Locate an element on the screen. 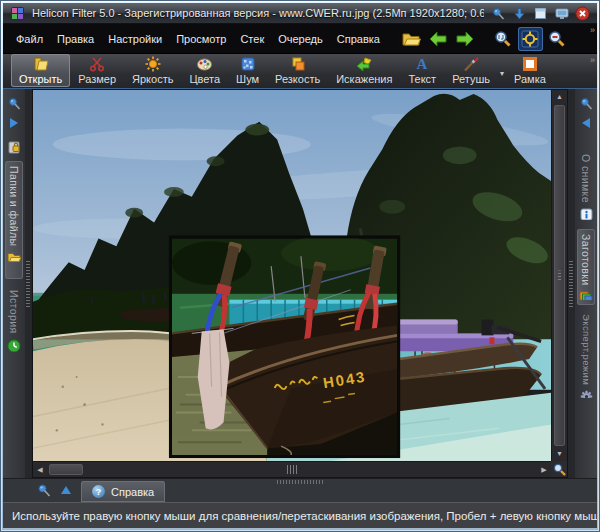  toolbar-size-button: Размер is located at coordinates (97, 70).